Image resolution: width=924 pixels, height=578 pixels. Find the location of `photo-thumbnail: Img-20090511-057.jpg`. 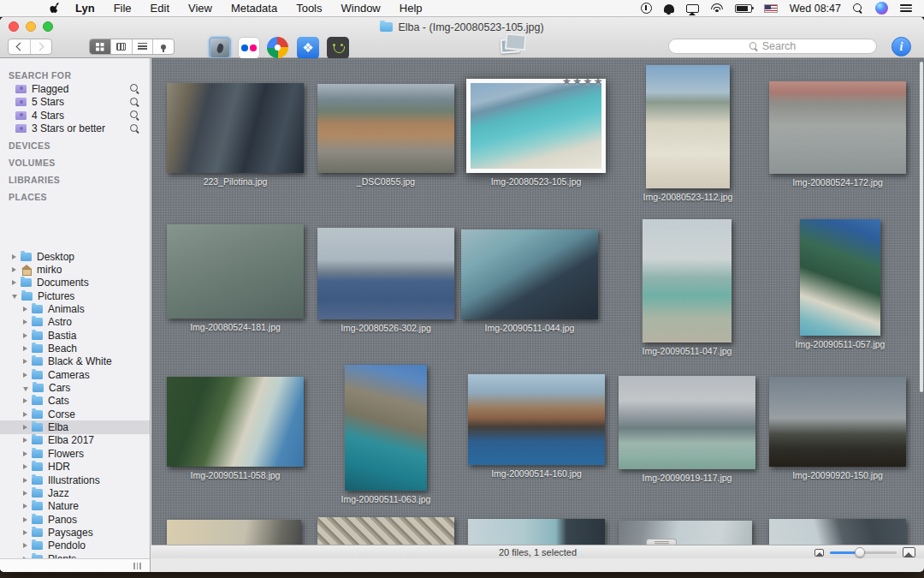

photo-thumbnail: Img-20090511-057.jpg is located at coordinates (840, 277).